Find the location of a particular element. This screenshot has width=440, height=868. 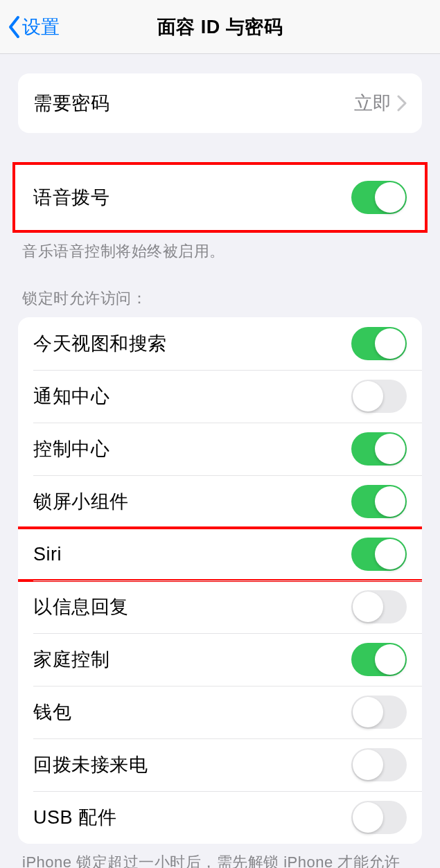

row-usb-accessories: USB 配件 is located at coordinates (220, 817).